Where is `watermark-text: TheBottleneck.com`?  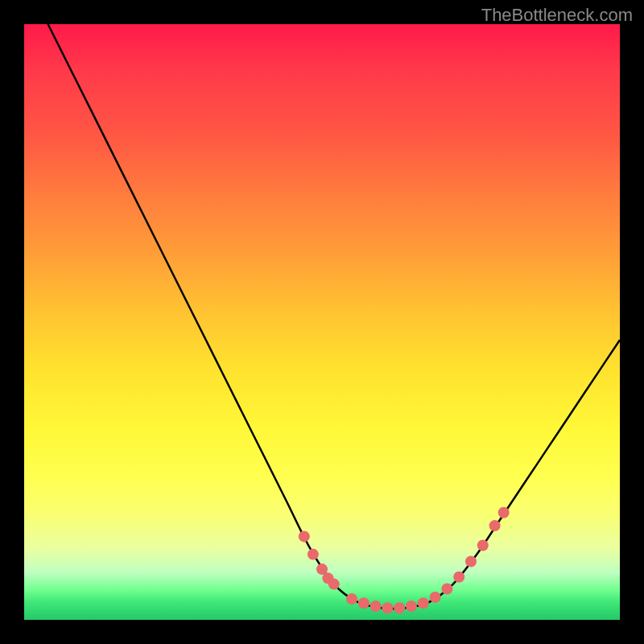
watermark-text: TheBottleneck.com is located at coordinates (557, 15).